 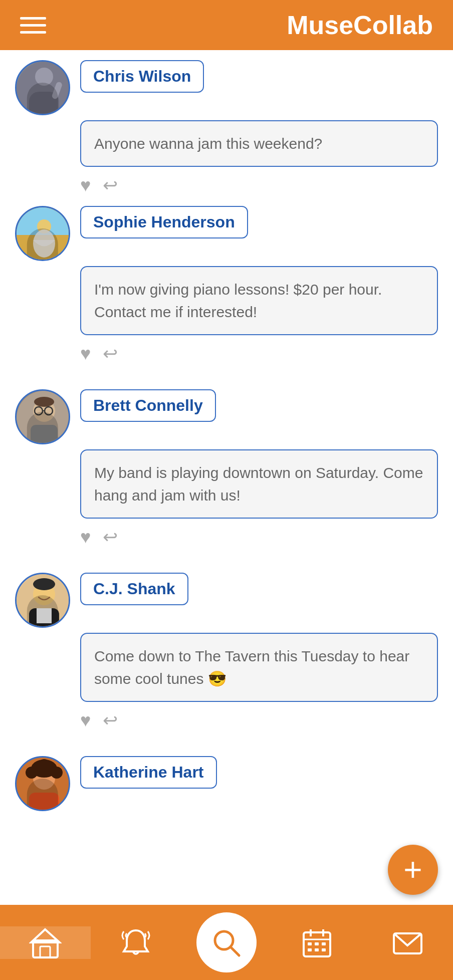 What do you see at coordinates (33, 25) in the screenshot?
I see `menu-button` at bounding box center [33, 25].